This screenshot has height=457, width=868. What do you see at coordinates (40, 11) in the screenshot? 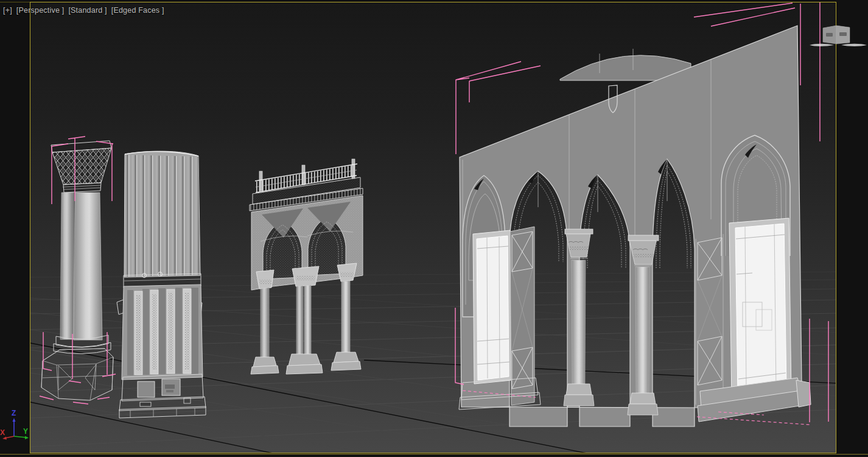
I see `viewport-pov-menu: [Perspective ]` at bounding box center [40, 11].